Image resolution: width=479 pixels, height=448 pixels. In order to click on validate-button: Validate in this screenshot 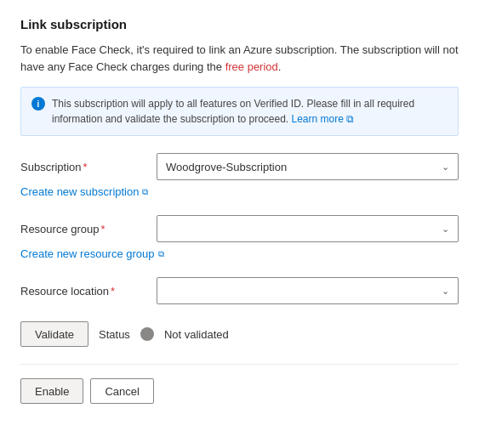, I will do `click(54, 334)`.